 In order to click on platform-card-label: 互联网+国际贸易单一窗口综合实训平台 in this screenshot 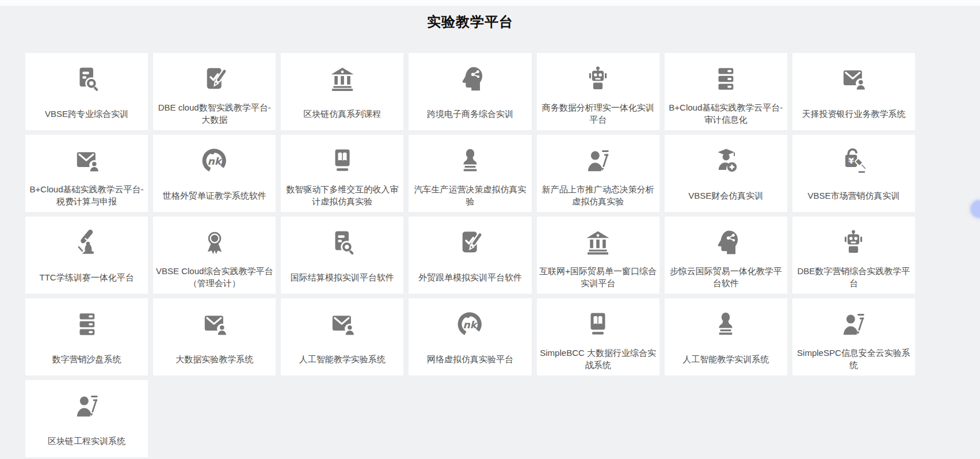, I will do `click(598, 279)`.